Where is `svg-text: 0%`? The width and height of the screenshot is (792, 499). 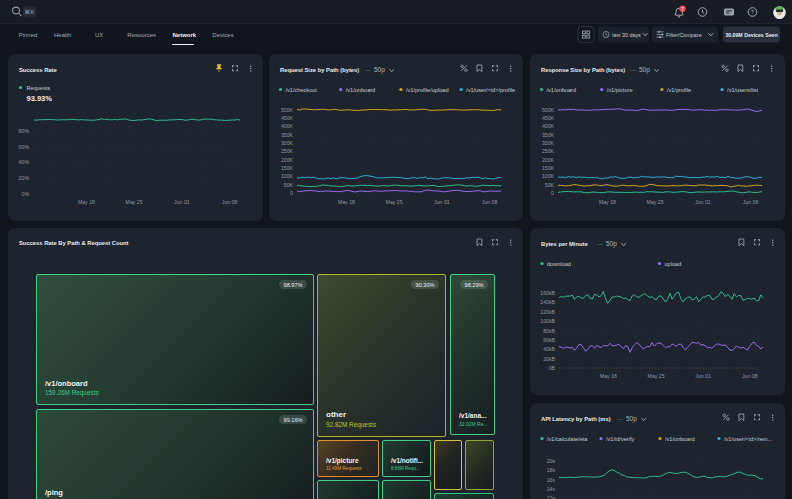
svg-text: 0% is located at coordinates (26, 194).